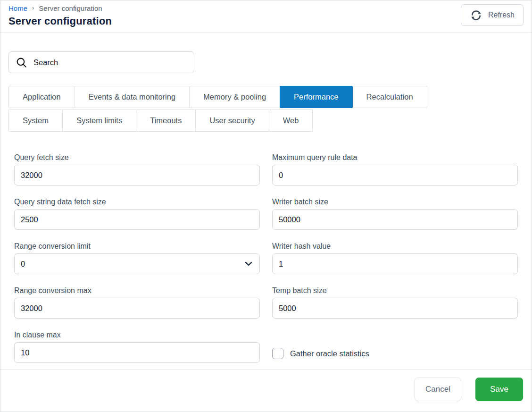 The width and height of the screenshot is (532, 412). Describe the element at coordinates (395, 219) in the screenshot. I see `writer-batch-size-input` at that location.